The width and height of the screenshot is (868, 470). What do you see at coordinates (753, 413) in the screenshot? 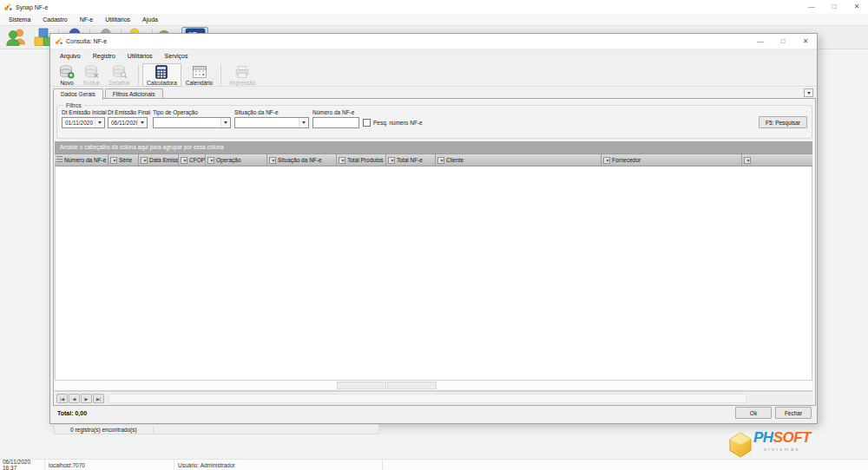
I see `ok-button: Ok` at bounding box center [753, 413].